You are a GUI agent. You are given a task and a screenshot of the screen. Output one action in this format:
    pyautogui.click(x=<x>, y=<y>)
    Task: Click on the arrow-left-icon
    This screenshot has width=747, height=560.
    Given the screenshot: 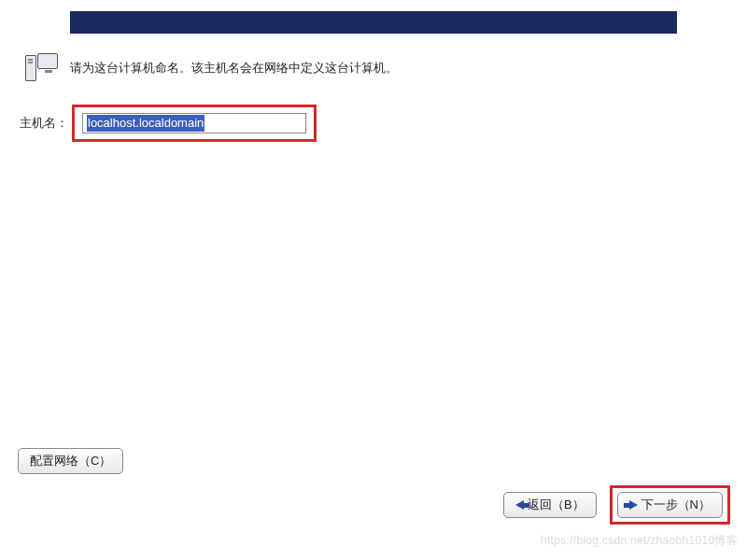 What is the action you would take?
    pyautogui.click(x=519, y=505)
    